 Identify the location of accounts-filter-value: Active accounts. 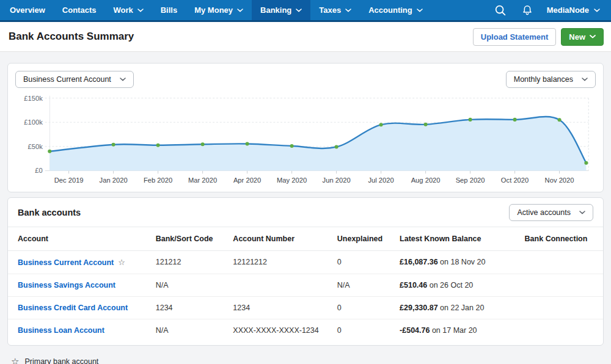
(544, 213).